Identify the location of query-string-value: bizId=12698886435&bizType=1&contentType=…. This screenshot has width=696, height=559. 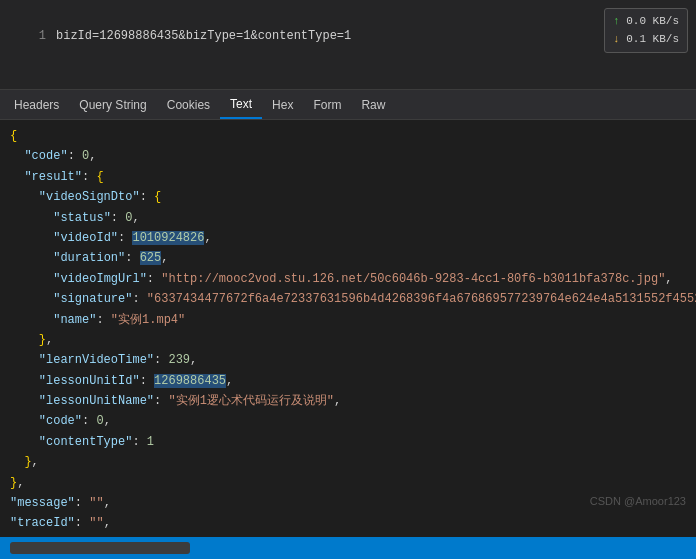
(204, 36).